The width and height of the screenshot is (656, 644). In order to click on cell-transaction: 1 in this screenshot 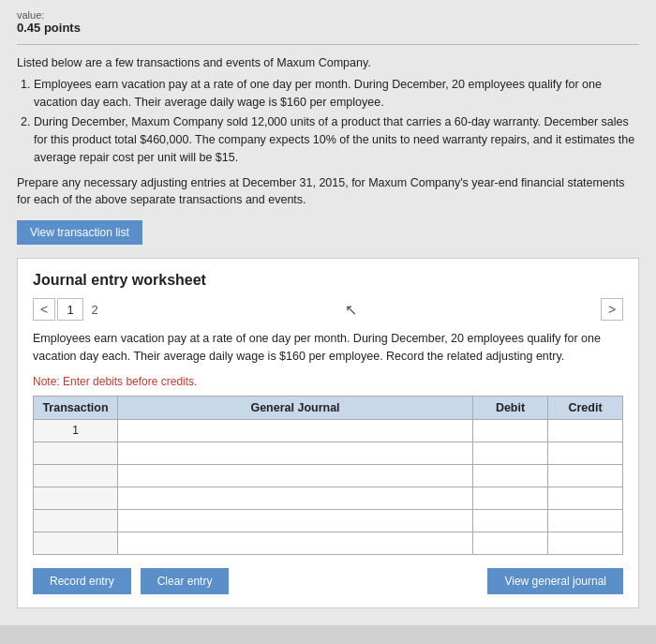, I will do `click(76, 430)`.